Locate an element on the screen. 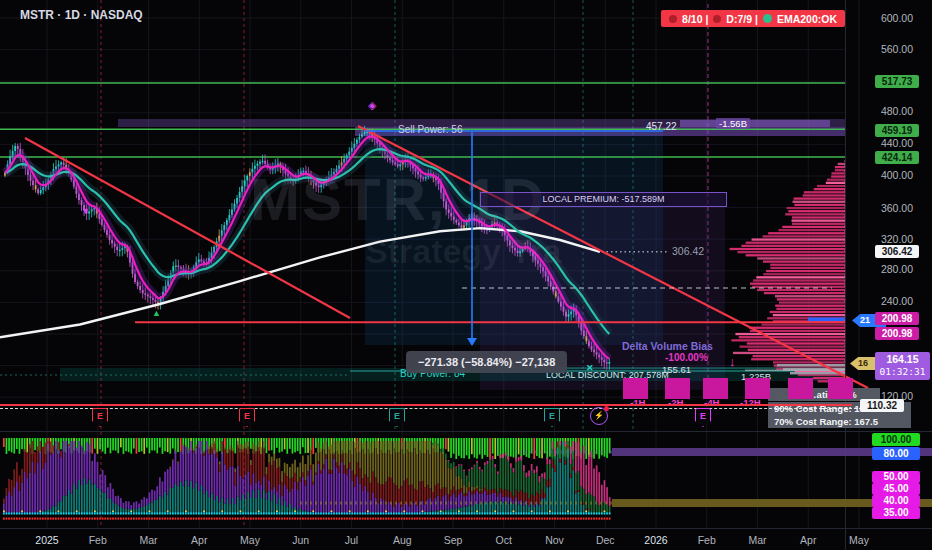  time-axis-label: 2025 is located at coordinates (46, 540).